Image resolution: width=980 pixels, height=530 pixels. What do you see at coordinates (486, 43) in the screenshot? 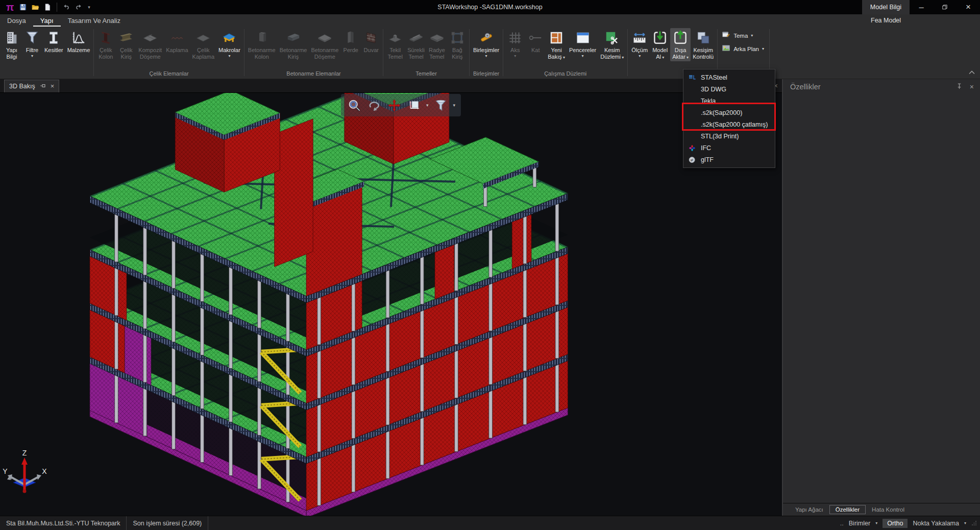
I see `ribbon-button-birle-imler: Birleşimler▾` at bounding box center [486, 43].